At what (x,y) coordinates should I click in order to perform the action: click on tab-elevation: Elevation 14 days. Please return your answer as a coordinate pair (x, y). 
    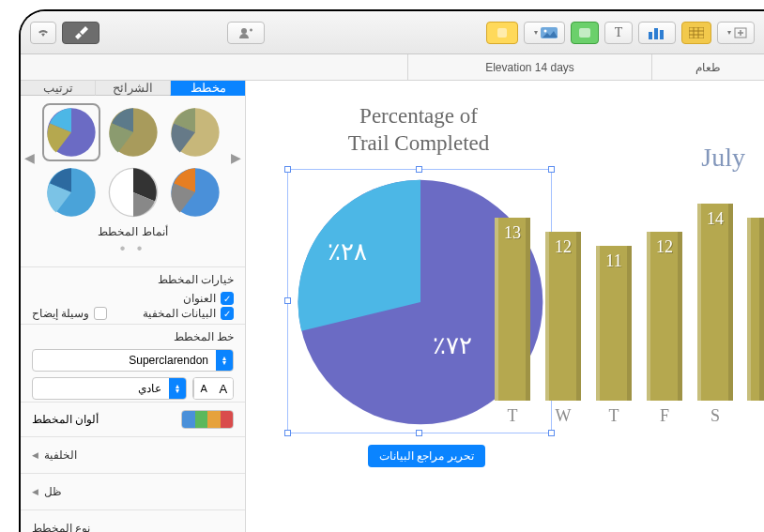
    Looking at the image, I should click on (529, 68).